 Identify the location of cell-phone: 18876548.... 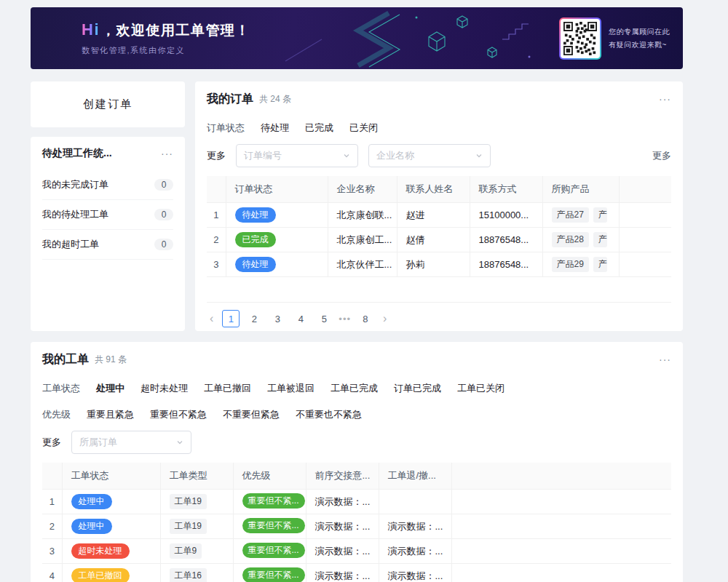
(506, 265).